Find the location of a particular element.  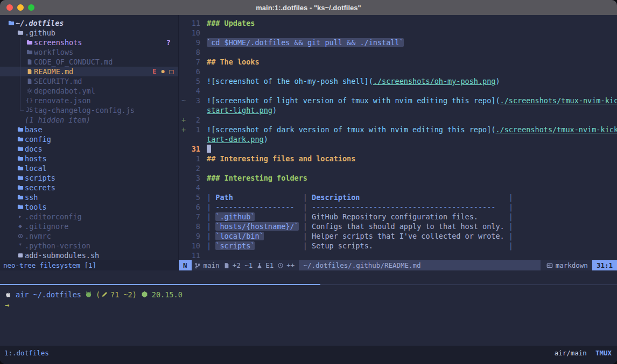

tree-item-dependabot-yml: dependabot.yml is located at coordinates (89, 91).